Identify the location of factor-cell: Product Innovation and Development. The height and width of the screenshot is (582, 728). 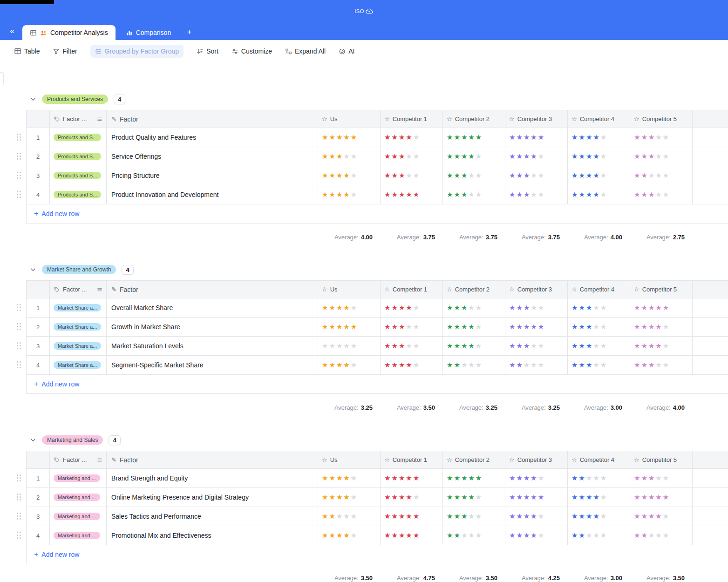
(212, 195).